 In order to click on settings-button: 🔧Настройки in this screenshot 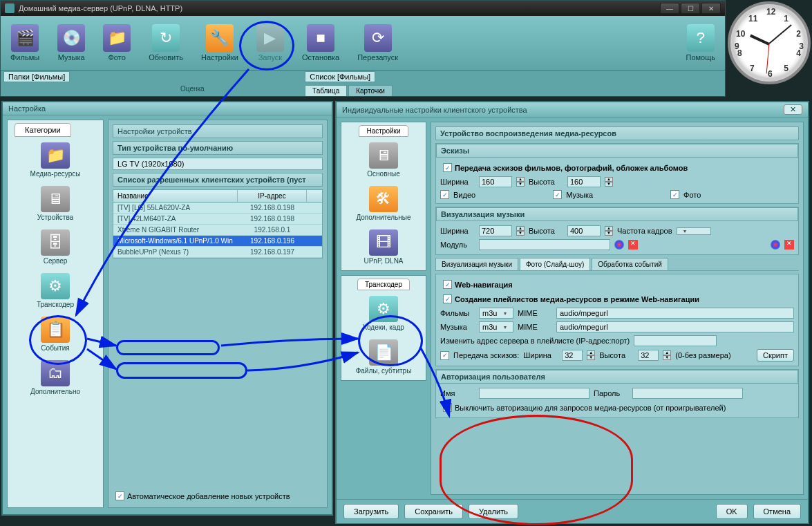, I will do `click(220, 43)`.